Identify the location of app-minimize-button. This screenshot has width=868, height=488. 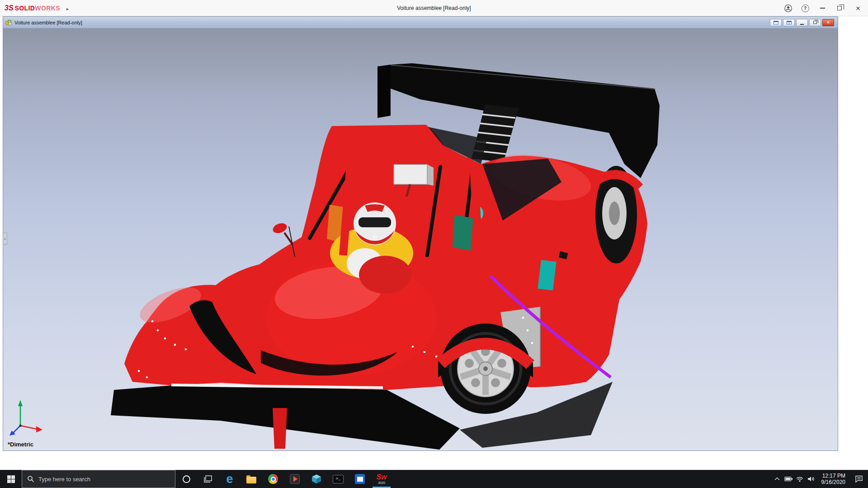
(822, 8).